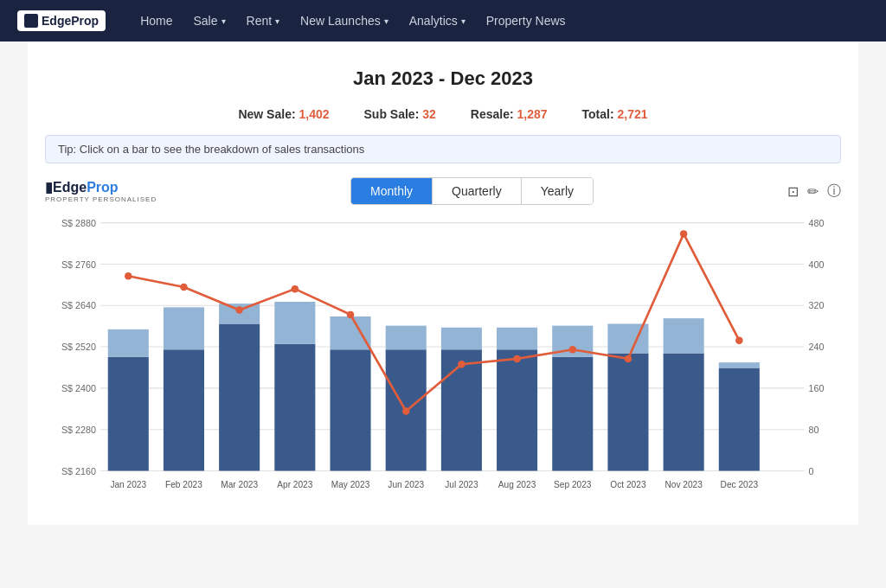 The image size is (886, 588). Describe the element at coordinates (817, 223) in the screenshot. I see `svg-text: 480` at that location.